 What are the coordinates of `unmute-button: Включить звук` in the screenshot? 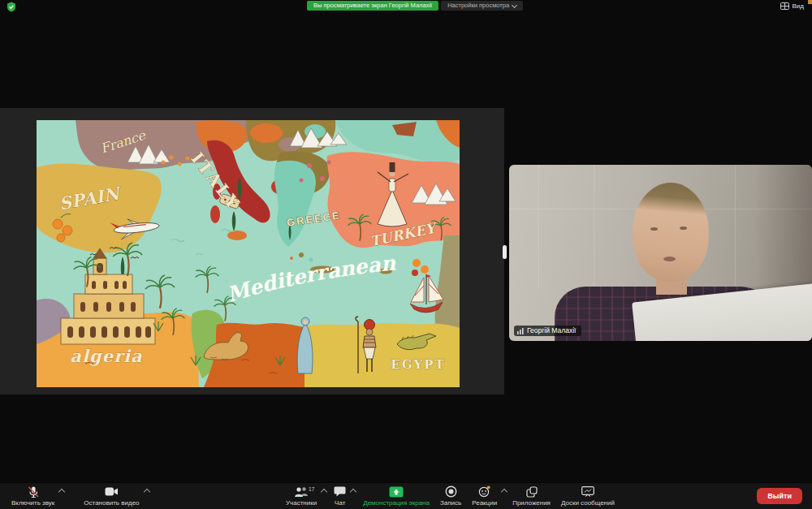 It's located at (32, 496).